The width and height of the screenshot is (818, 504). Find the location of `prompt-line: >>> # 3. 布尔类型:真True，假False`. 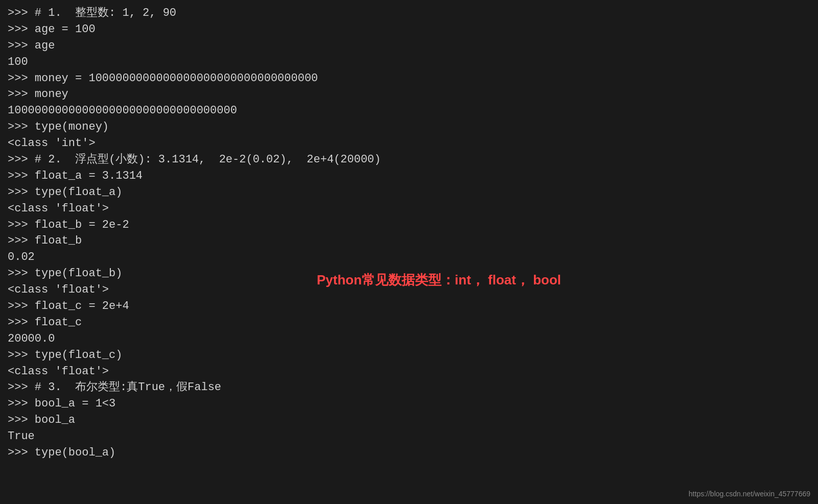

prompt-line: >>> # 3. 布尔类型:真True，假False is located at coordinates (409, 388).